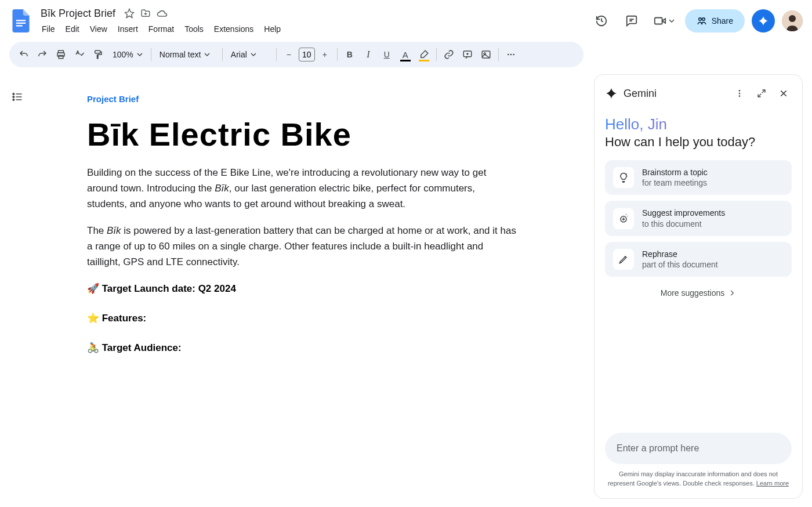 The width and height of the screenshot is (812, 507). I want to click on menu-edit: Edit, so click(72, 29).